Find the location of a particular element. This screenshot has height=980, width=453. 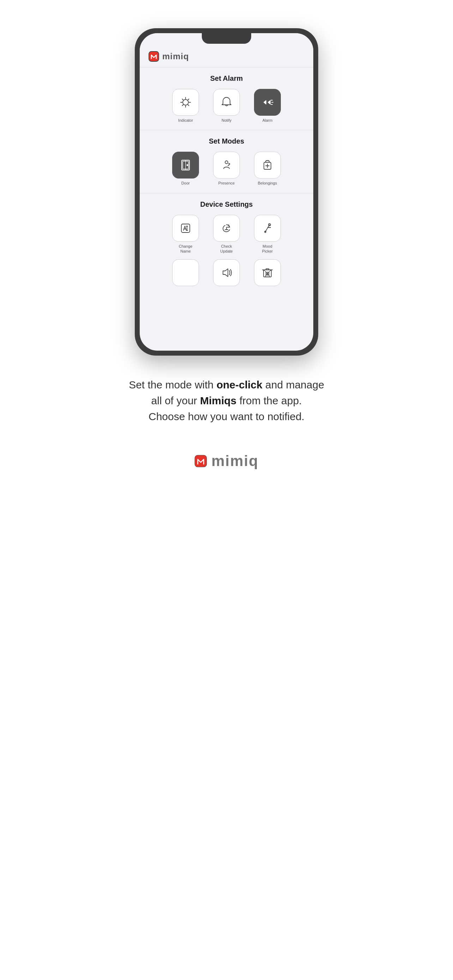

settings-bottom-grid is located at coordinates (227, 273).